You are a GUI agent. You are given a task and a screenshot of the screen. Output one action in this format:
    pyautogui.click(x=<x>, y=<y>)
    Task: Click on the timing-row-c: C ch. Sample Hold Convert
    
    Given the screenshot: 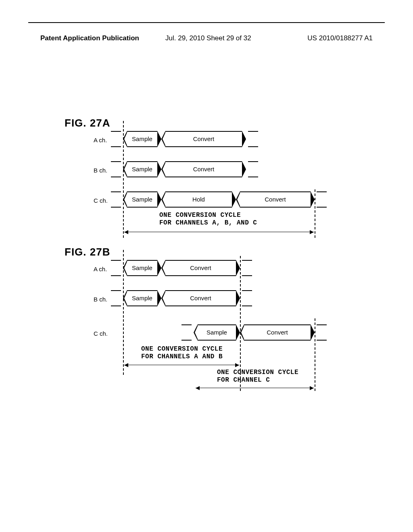 What is the action you would take?
    pyautogui.click(x=216, y=202)
    